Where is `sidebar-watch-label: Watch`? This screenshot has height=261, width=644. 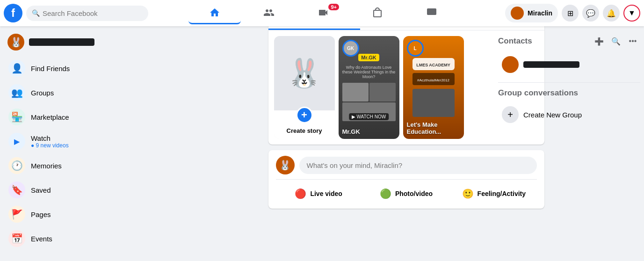 sidebar-watch-label: Watch is located at coordinates (50, 138).